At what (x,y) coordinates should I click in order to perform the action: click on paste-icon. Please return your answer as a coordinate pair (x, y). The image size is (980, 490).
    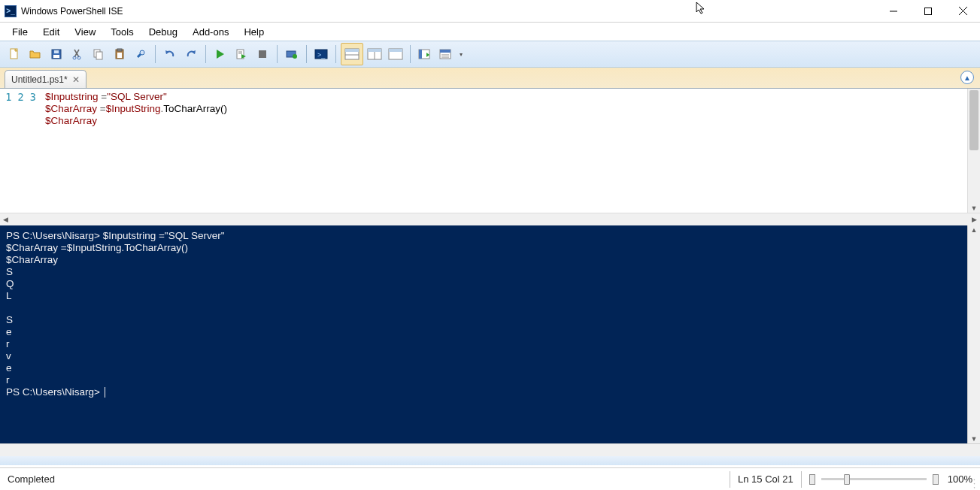
    Looking at the image, I should click on (120, 54).